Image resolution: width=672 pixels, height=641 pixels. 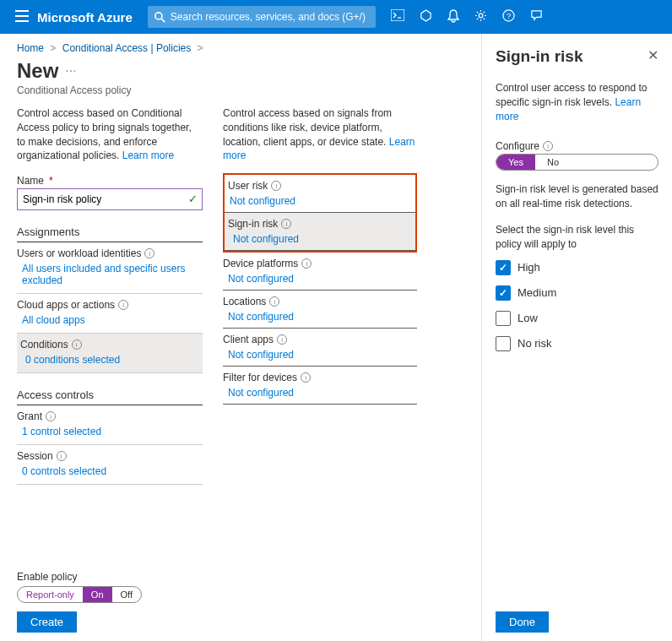 I want to click on check-icon: ✓, so click(x=192, y=199).